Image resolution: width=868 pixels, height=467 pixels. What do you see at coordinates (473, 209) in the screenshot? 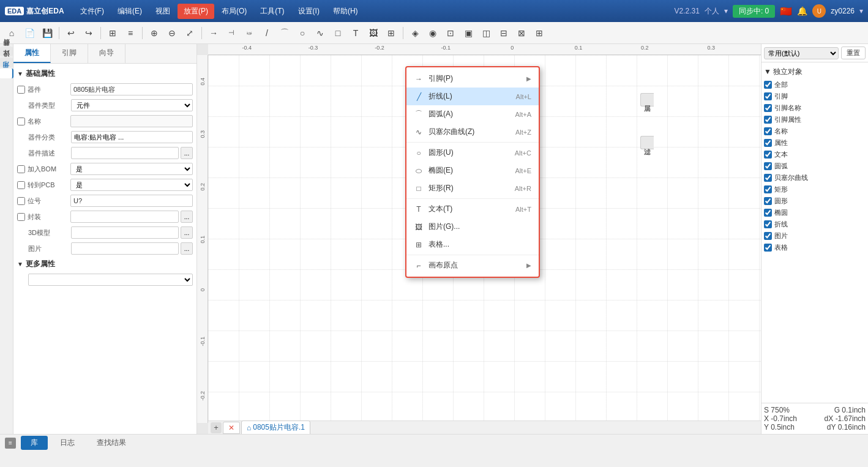
I see `menu-item-text: T 文本(T) Alt+T` at bounding box center [473, 209].